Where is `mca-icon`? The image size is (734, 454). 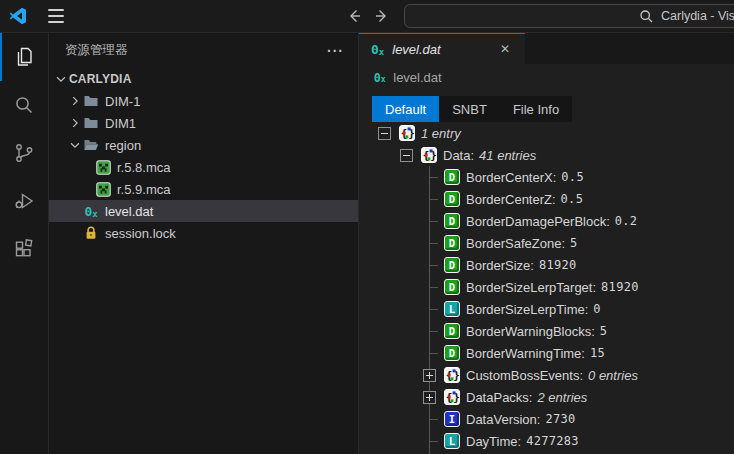
mca-icon is located at coordinates (103, 167).